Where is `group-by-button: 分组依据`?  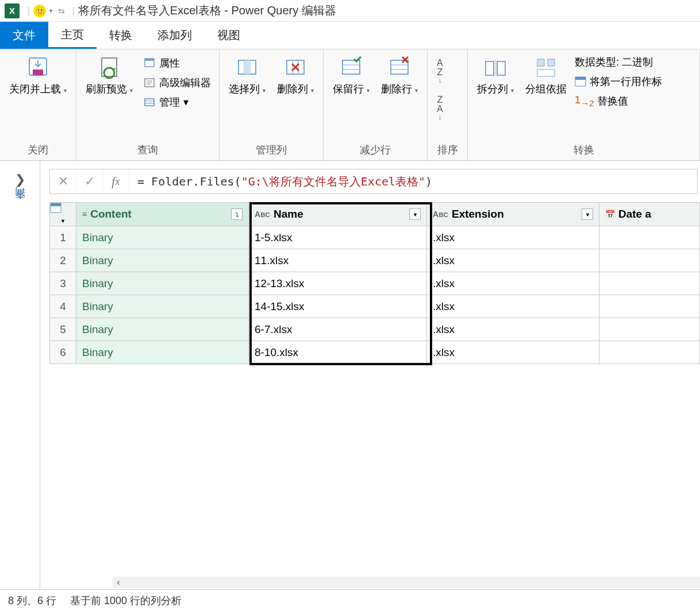 group-by-button: 分组依据 is located at coordinates (546, 76).